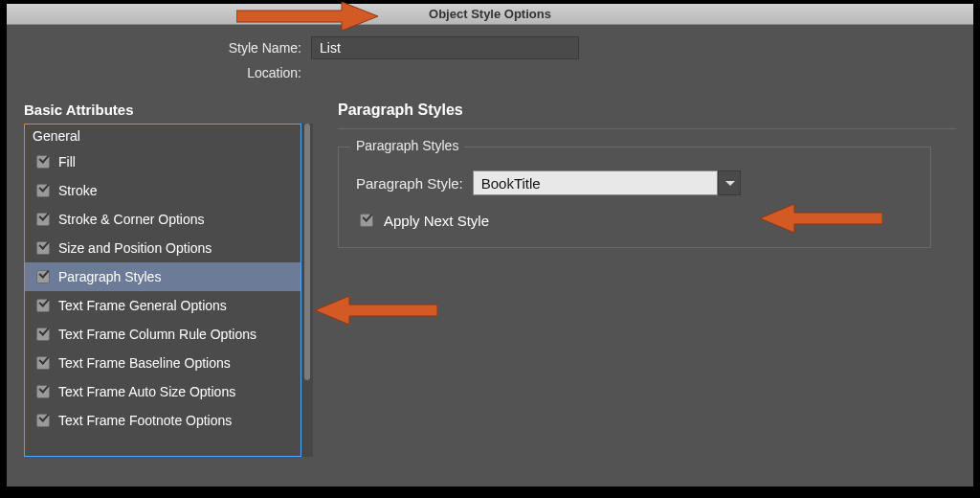 The width and height of the screenshot is (980, 498). Describe the element at coordinates (595, 183) in the screenshot. I see `paragraph-style-value: BookTitle` at that location.